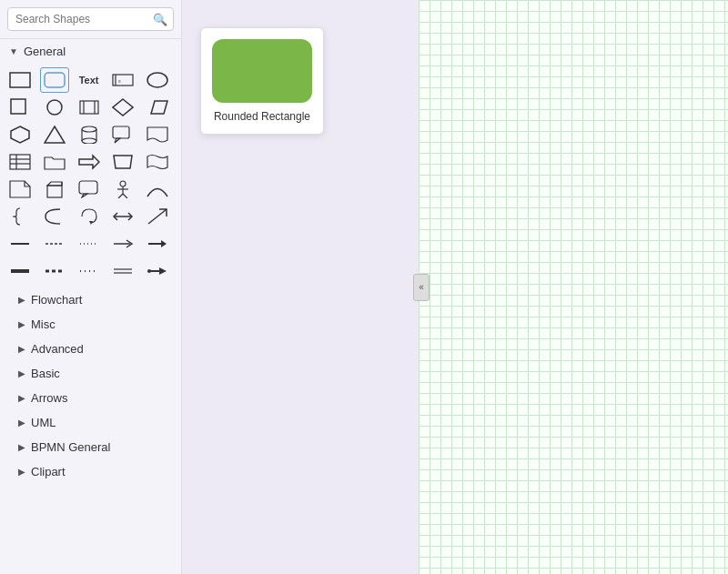 The image size is (728, 574). I want to click on category-clipart: ▶ Clipart, so click(91, 471).